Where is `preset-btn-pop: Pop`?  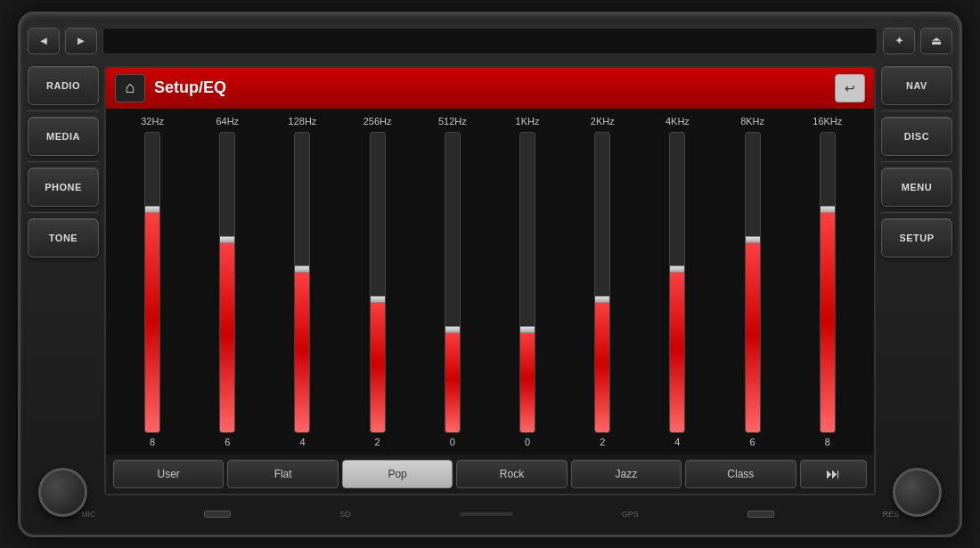
preset-btn-pop: Pop is located at coordinates (397, 474).